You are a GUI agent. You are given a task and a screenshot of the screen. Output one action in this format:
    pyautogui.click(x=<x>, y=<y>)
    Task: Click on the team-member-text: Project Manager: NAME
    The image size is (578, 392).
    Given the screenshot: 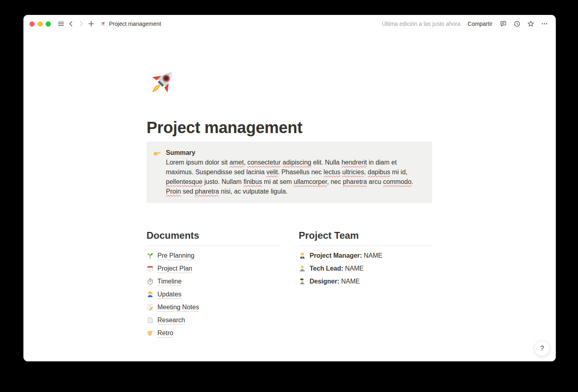 What is the action you would take?
    pyautogui.click(x=346, y=256)
    